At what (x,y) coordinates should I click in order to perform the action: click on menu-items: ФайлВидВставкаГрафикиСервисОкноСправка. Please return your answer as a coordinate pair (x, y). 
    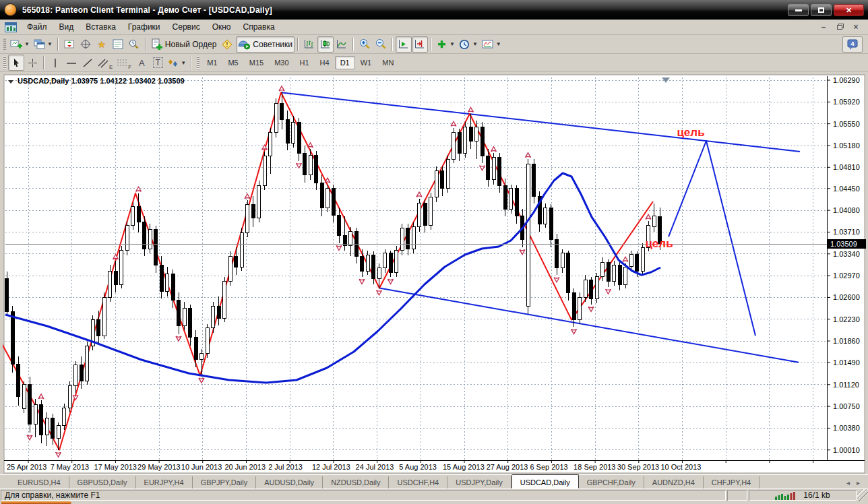
    Looking at the image, I should click on (151, 27).